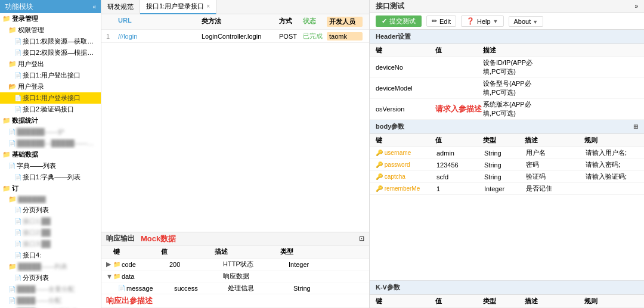 The height and width of the screenshot is (308, 644). Describe the element at coordinates (208, 6) in the screenshot. I see `tab-close-icon: ×` at that location.